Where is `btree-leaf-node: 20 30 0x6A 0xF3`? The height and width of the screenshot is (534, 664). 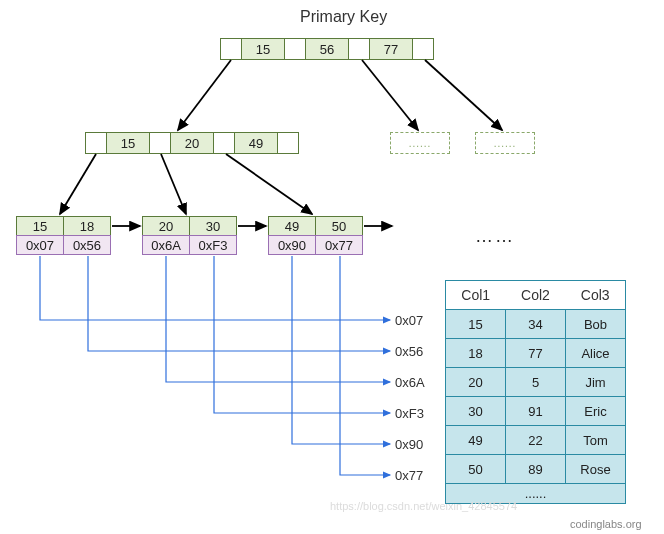 btree-leaf-node: 20 30 0x6A 0xF3 is located at coordinates (190, 236).